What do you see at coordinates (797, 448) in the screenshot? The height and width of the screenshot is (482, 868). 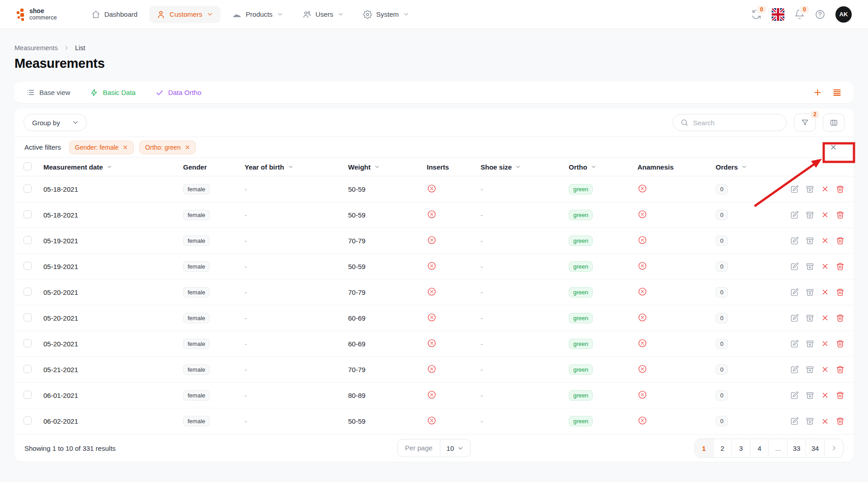 I see `pagination-page-33: 33` at bounding box center [797, 448].